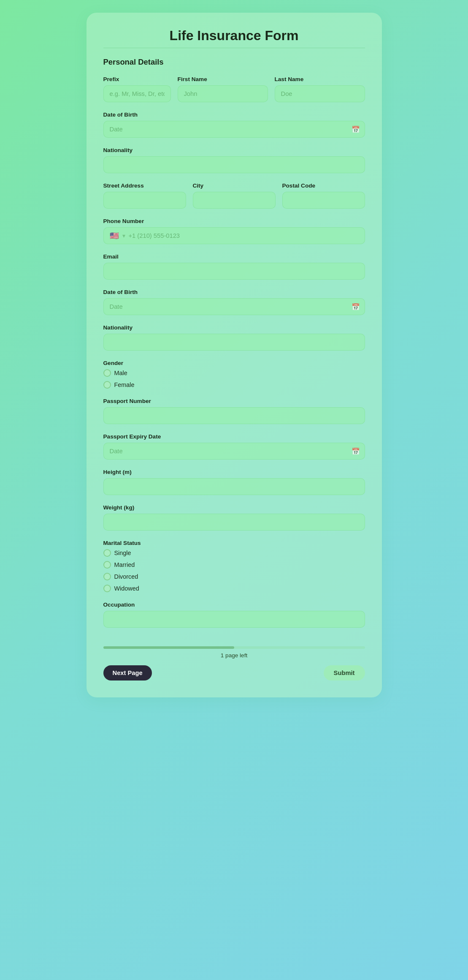 The height and width of the screenshot is (980, 468). What do you see at coordinates (234, 62) in the screenshot?
I see `section-title: Personal Details` at bounding box center [234, 62].